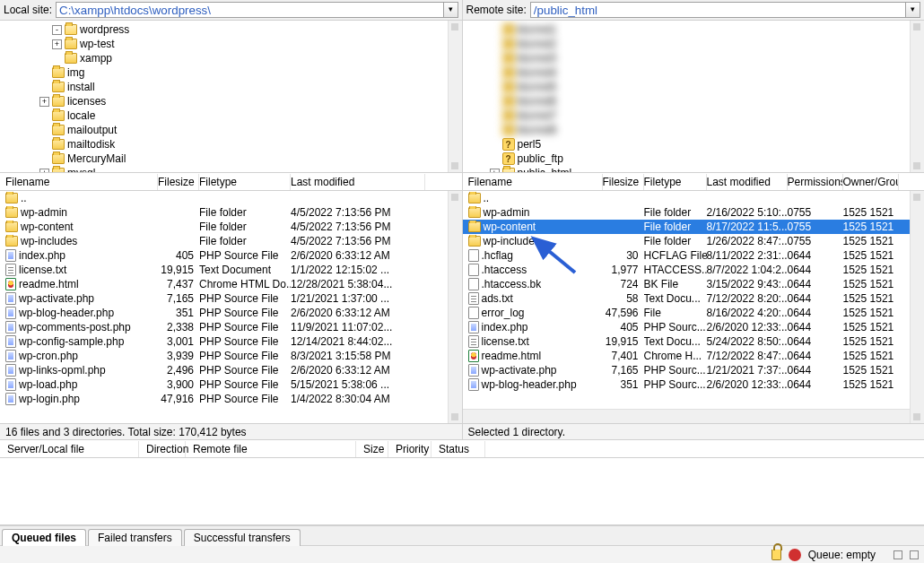 The height and width of the screenshot is (563, 924). Describe the element at coordinates (231, 385) in the screenshot. I see `file-row: wp-load.php3,900PHP Source File5/15/2021…` at that location.